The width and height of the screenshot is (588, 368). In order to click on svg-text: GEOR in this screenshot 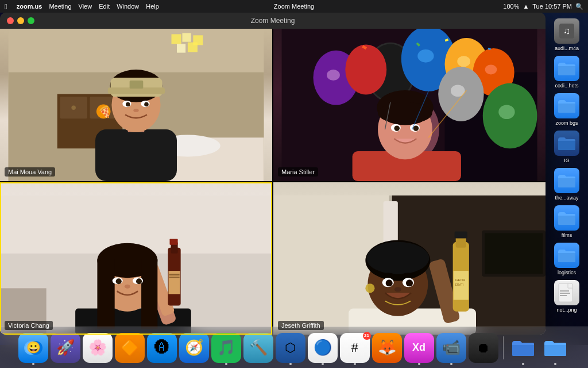, I will do `click(461, 280)`.